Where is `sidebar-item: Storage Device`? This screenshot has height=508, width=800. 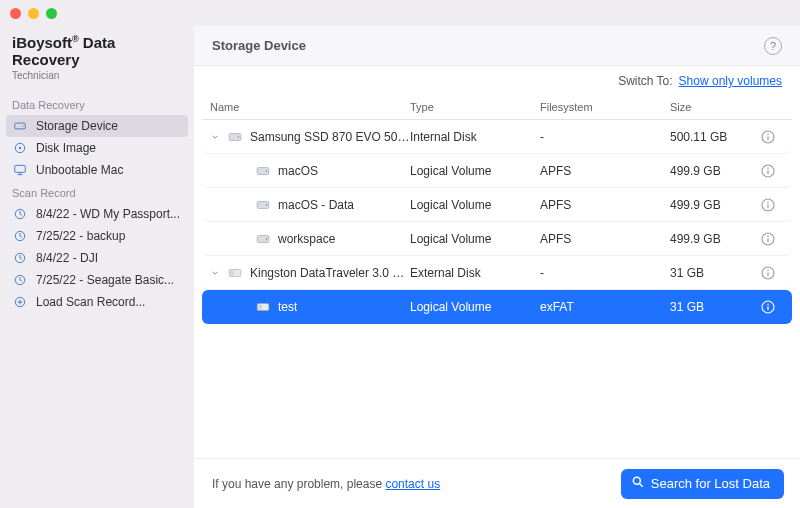 sidebar-item: Storage Device is located at coordinates (97, 126).